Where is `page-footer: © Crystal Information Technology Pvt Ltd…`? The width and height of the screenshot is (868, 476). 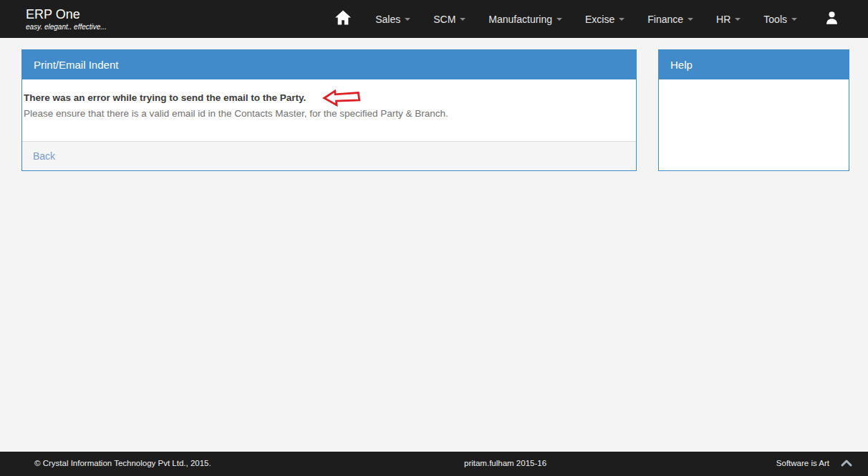 page-footer: © Crystal Information Technology Pvt Ltd… is located at coordinates (434, 464).